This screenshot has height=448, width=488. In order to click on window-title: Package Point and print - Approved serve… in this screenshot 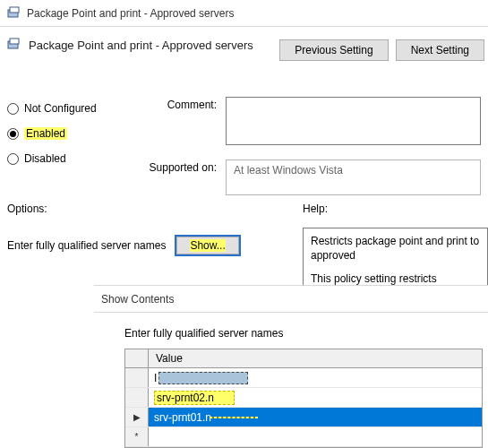, I will do `click(131, 13)`.